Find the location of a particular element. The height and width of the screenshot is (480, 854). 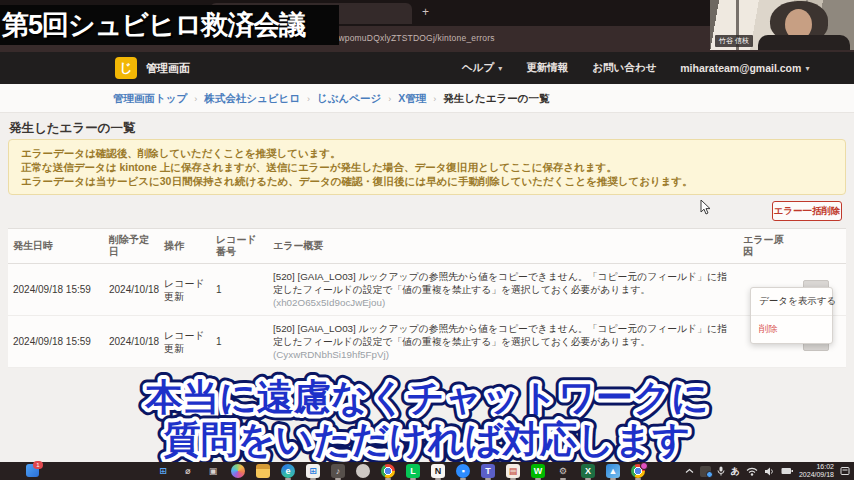

new-tab-icon: + is located at coordinates (426, 12).